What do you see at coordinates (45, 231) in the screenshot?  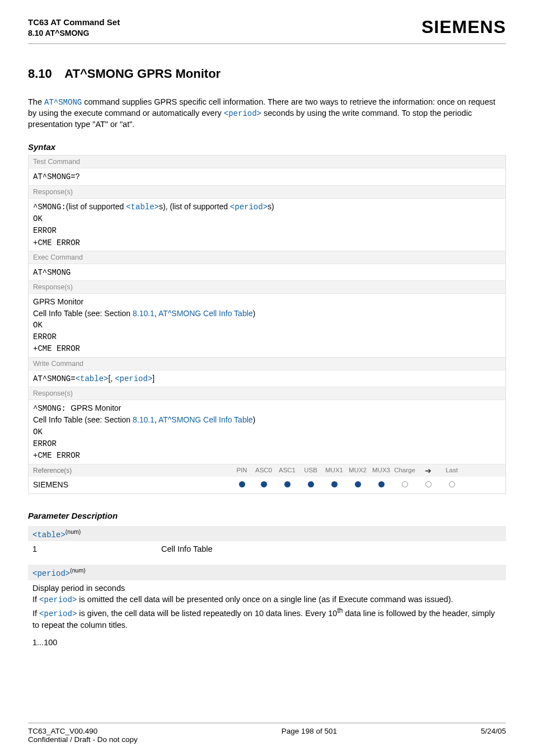 I see `test-r3: ERROR` at bounding box center [45, 231].